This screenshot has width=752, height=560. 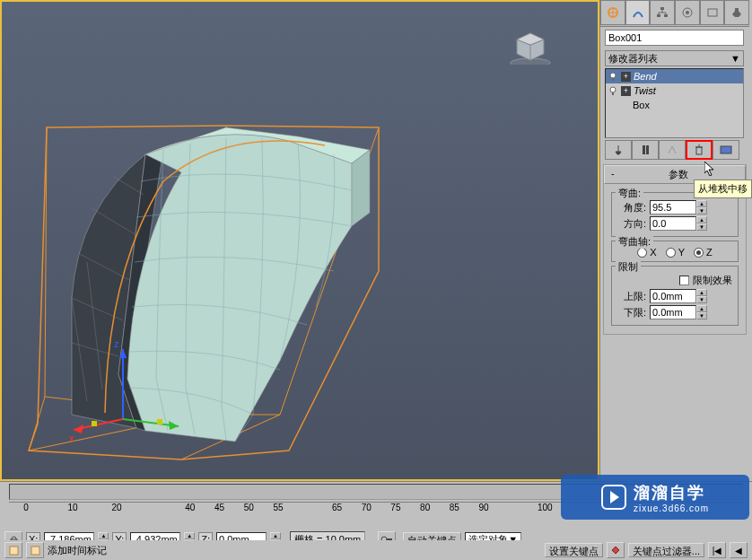 What do you see at coordinates (632, 224) in the screenshot?
I see `direction-label: 方向:` at bounding box center [632, 224].